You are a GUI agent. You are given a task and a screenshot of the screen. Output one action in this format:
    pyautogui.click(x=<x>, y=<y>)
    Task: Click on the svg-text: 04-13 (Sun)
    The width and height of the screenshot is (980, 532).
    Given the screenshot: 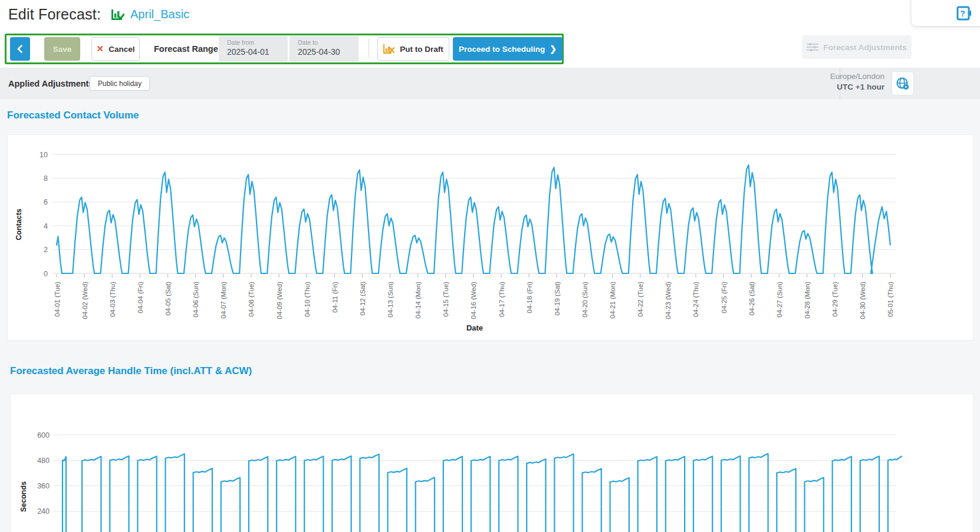 What is the action you would take?
    pyautogui.click(x=390, y=299)
    